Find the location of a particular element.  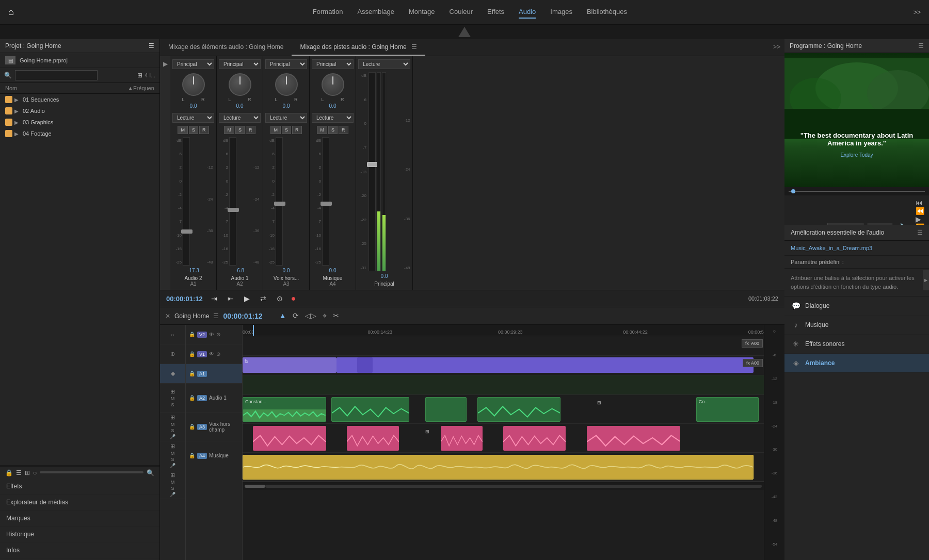

track-tool-2: ⊕ is located at coordinates (172, 354).